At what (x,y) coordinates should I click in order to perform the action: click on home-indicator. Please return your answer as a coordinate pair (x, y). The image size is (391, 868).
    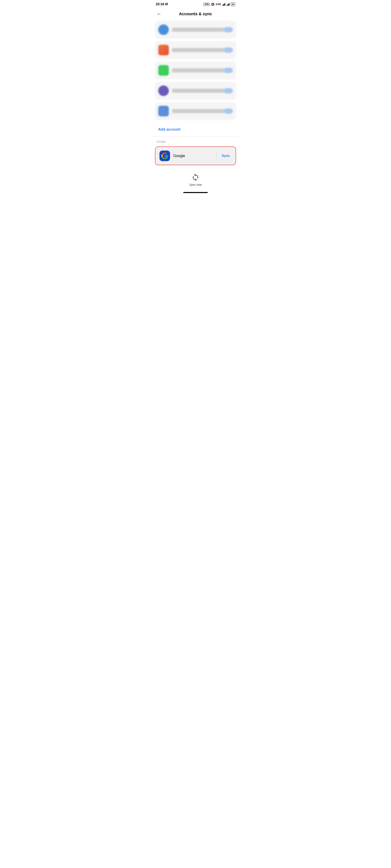
    Looking at the image, I should click on (196, 193).